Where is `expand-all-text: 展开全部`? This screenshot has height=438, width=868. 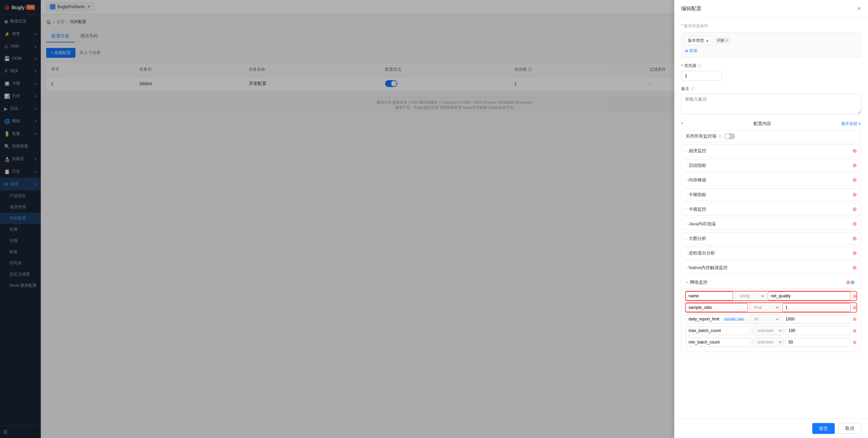 expand-all-text: 展开全部 is located at coordinates (849, 124).